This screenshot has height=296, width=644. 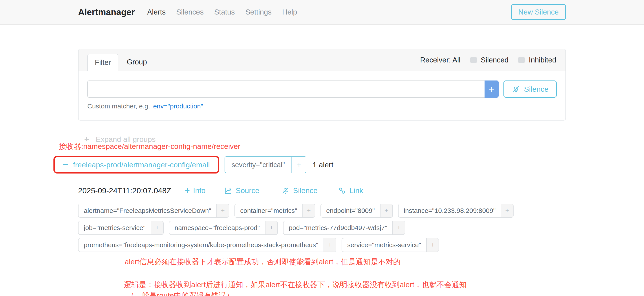 I want to click on annotation-logic-note: 逻辑是：接收器收到alert后进行通知，如果alert不在接收器下，说明接收器没…, so click(x=345, y=288).